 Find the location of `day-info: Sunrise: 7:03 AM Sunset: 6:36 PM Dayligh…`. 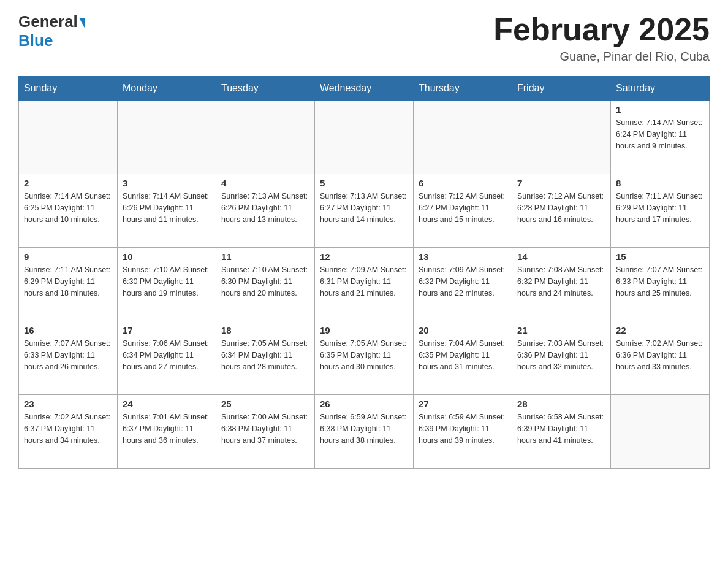

day-info: Sunrise: 7:03 AM Sunset: 6:36 PM Dayligh… is located at coordinates (561, 355).